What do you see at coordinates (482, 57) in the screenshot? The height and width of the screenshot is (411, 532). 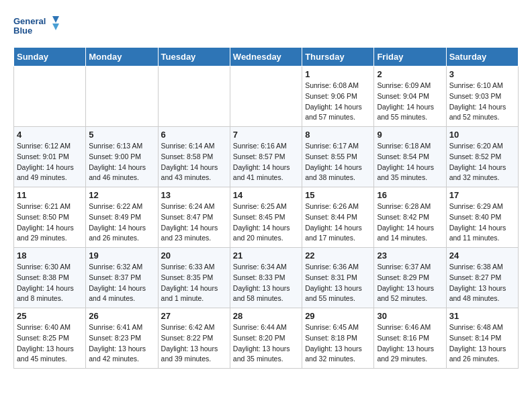 I see `header-saturday: Saturday` at bounding box center [482, 57].